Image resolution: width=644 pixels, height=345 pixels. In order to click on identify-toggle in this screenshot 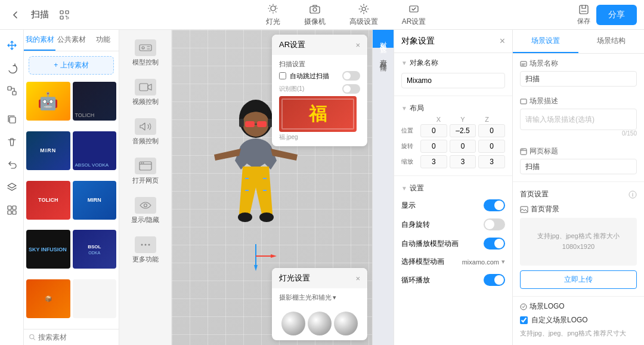, I will do `click(351, 89)`.